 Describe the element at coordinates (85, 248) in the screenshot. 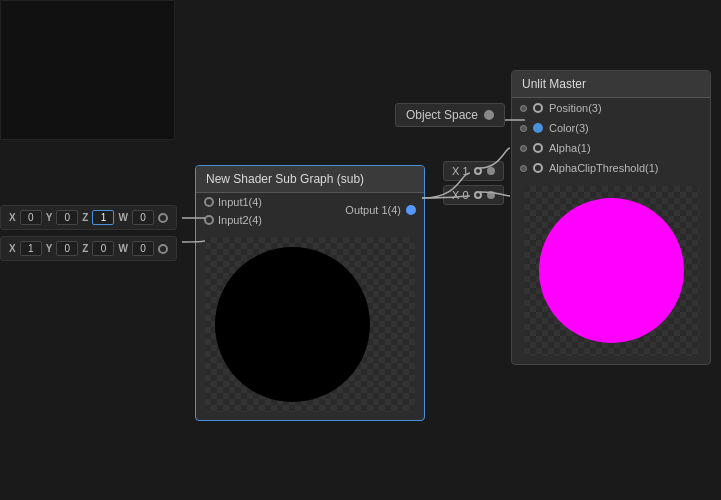

I see `z-label-2: Z` at that location.